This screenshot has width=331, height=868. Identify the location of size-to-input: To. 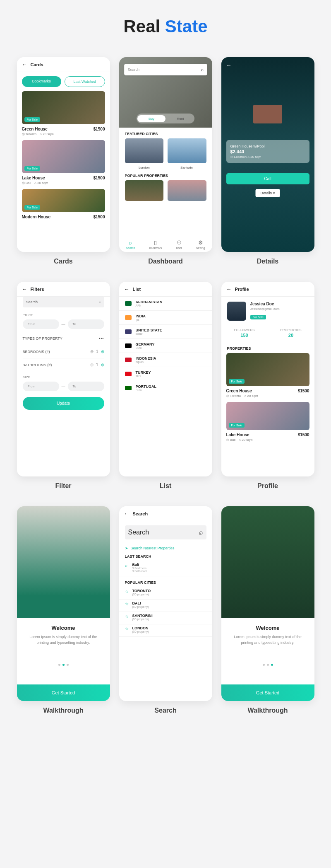
(86, 386).